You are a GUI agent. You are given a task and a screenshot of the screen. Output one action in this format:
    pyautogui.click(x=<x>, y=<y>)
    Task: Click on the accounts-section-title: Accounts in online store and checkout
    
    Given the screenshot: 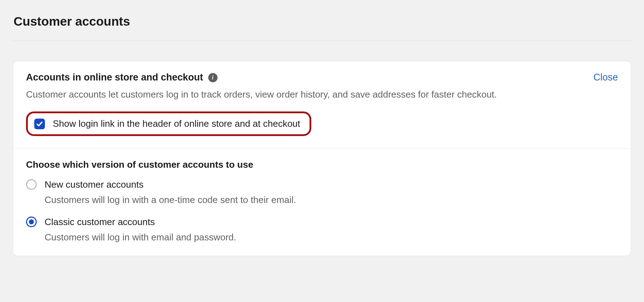 What is the action you would take?
    pyautogui.click(x=115, y=78)
    